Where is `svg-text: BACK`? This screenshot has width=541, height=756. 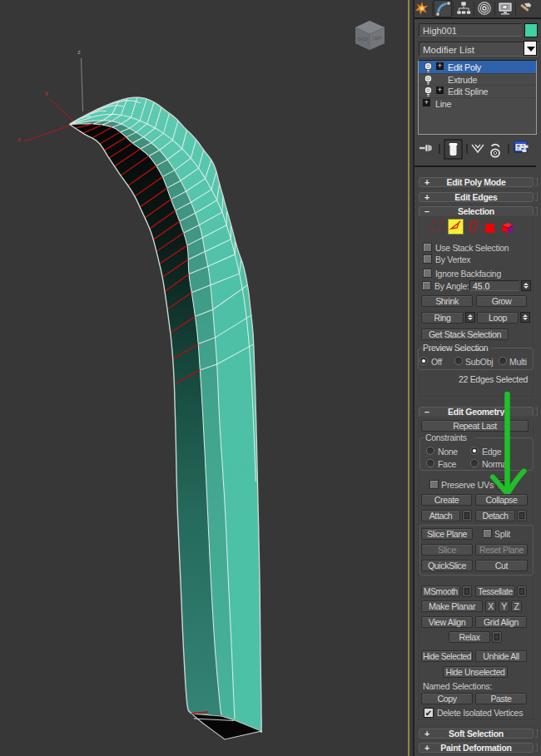 svg-text: BACK is located at coordinates (363, 40).